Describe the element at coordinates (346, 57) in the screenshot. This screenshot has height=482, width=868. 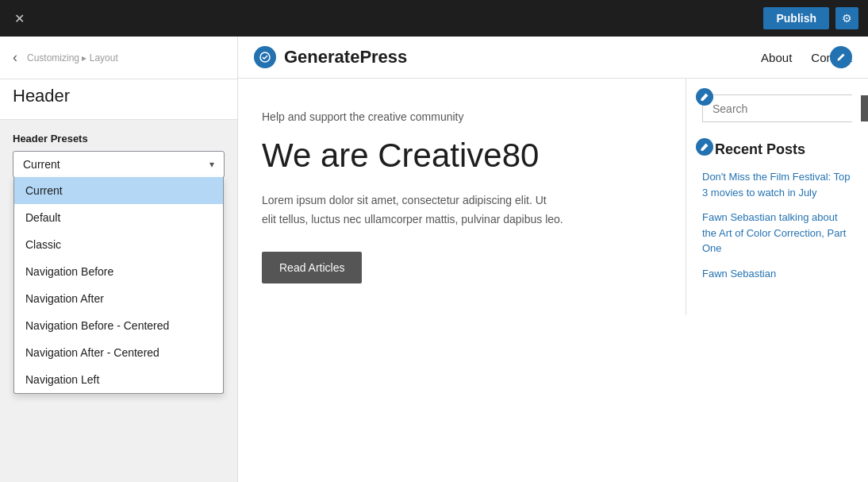
I see `site-name: GeneratePress` at that location.